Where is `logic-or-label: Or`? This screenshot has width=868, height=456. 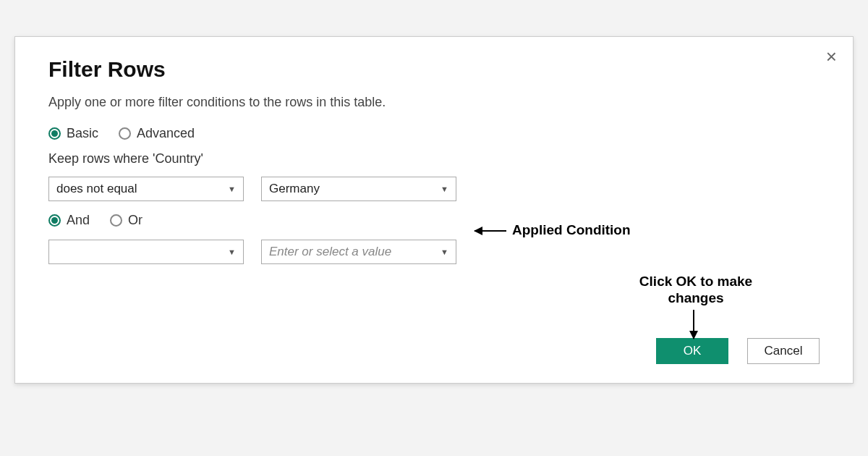 logic-or-label: Or is located at coordinates (135, 220).